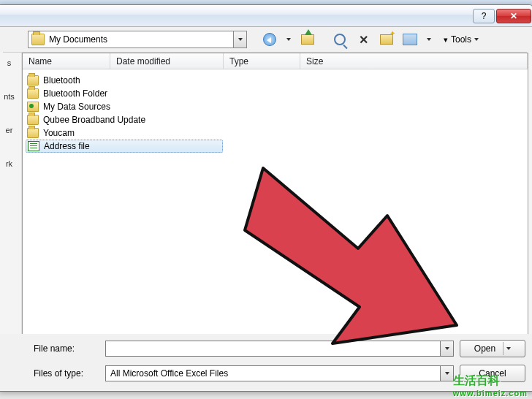 The width and height of the screenshot is (532, 399). What do you see at coordinates (275, 94) in the screenshot?
I see `list-item: Bluetooth Folder` at bounding box center [275, 94].